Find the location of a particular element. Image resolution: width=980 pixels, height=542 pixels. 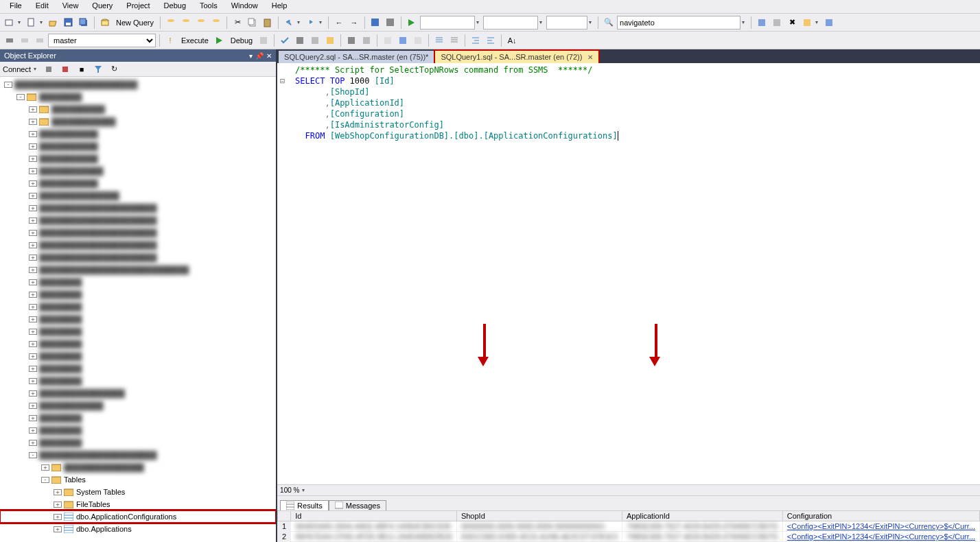

tab-query1: SQLQuery1.sql - SA...SR.master (en (72))… is located at coordinates (517, 57).